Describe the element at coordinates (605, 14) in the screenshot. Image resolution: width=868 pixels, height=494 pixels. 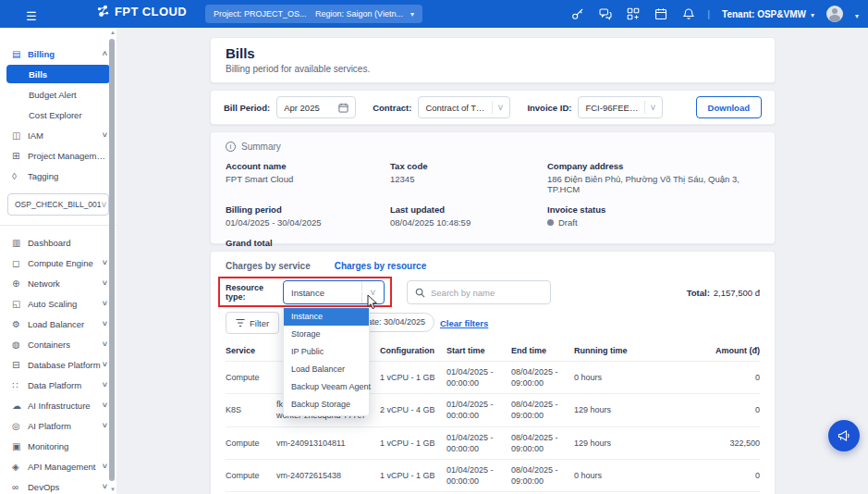
I see `support-chat-icon` at that location.